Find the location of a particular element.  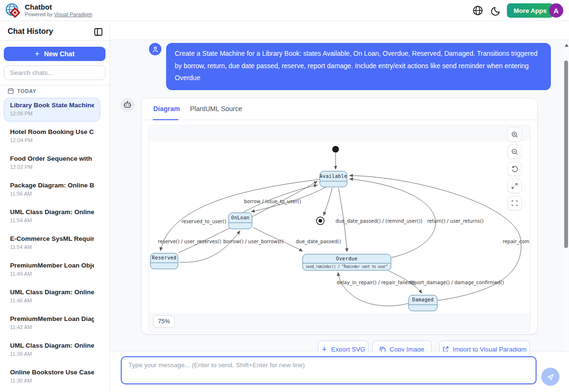

reset-rotate-icon is located at coordinates (515, 169).